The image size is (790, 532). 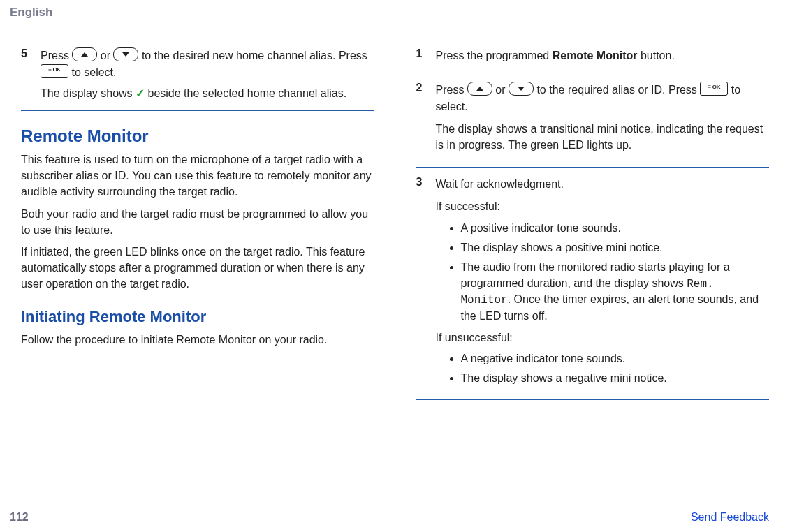 I want to click on bold-text: Remote Monitor, so click(x=595, y=56).